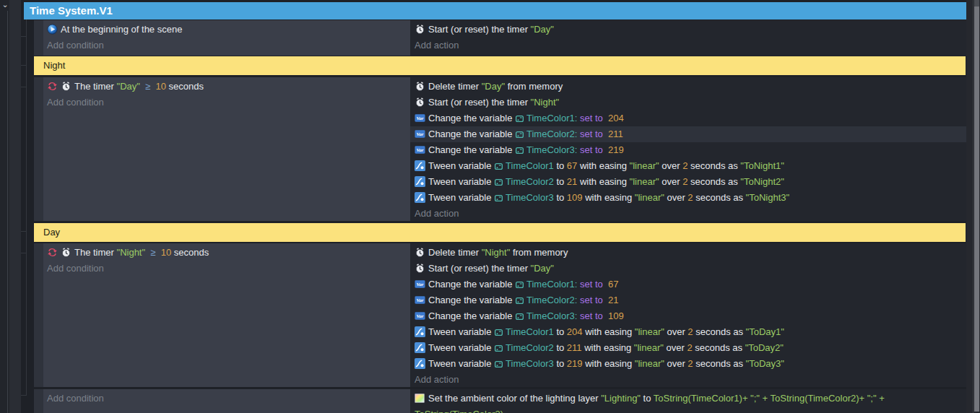 This screenshot has width=980, height=413. I want to click on sentence-part: "ToNight3", so click(768, 198).